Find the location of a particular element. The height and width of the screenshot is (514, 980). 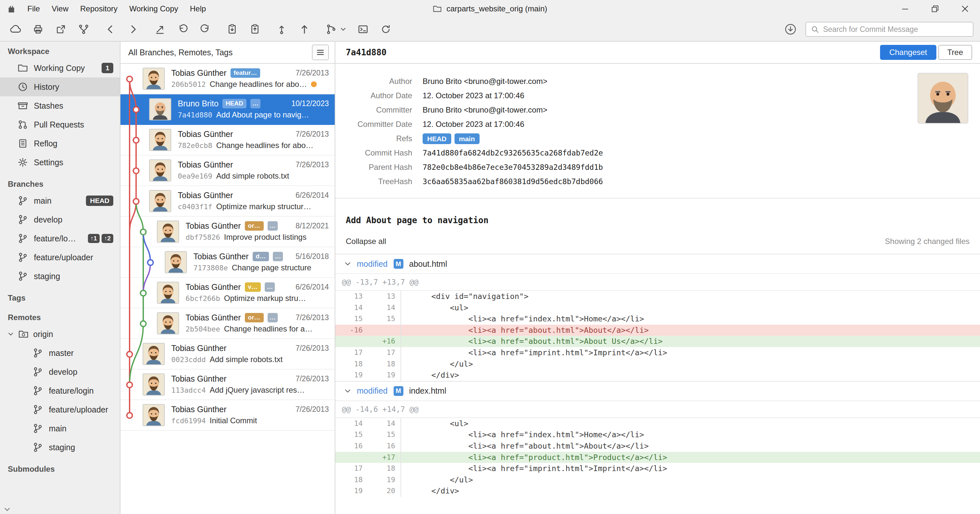

sidebar-remote-origin: origin is located at coordinates (60, 334).